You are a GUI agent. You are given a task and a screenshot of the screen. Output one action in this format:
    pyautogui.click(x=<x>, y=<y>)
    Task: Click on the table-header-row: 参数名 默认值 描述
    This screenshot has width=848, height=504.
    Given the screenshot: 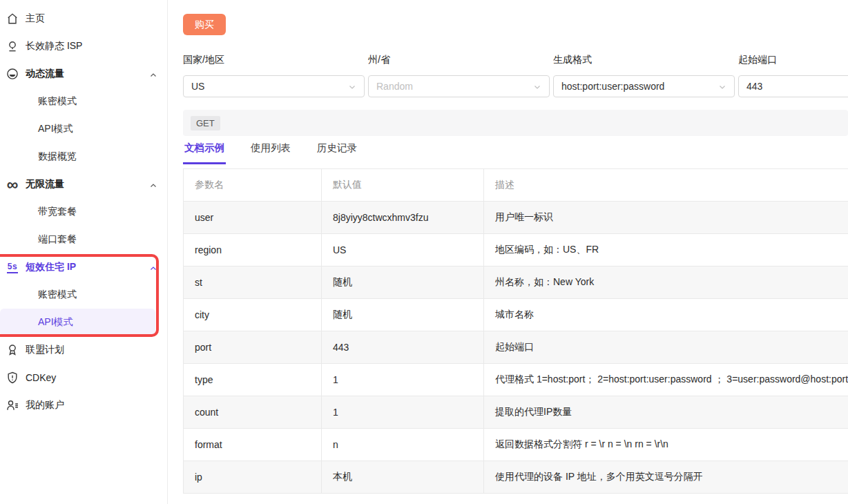 What is the action you would take?
    pyautogui.click(x=516, y=185)
    